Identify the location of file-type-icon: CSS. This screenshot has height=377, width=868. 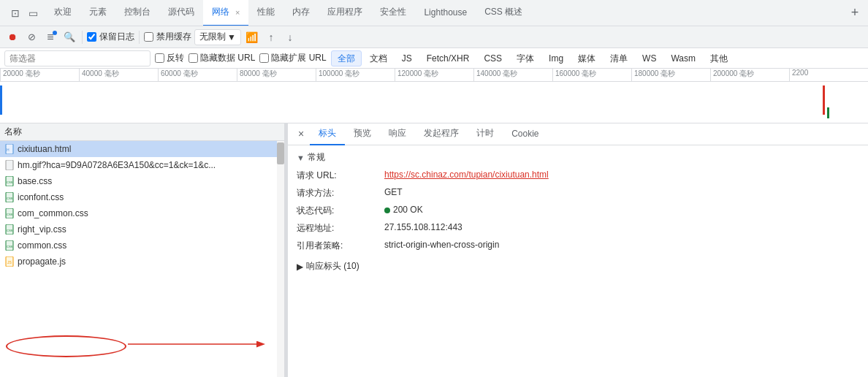
(9, 245).